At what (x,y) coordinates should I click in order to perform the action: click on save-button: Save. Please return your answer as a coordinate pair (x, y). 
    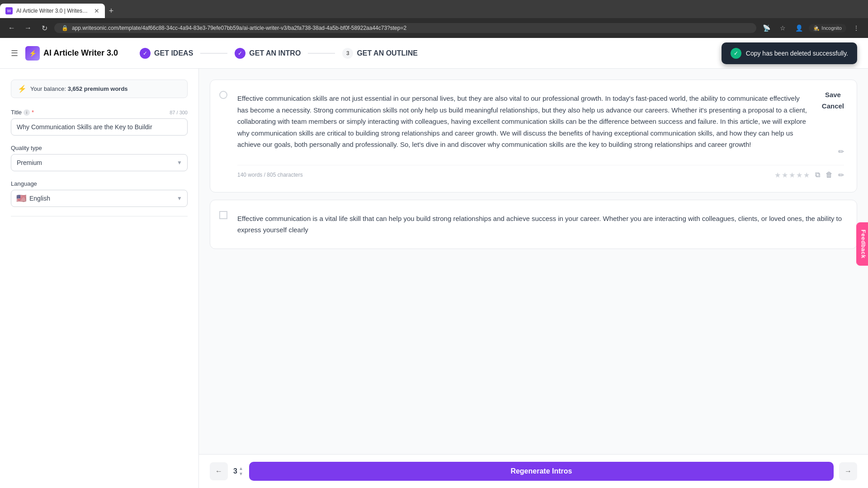
    Looking at the image, I should click on (833, 95).